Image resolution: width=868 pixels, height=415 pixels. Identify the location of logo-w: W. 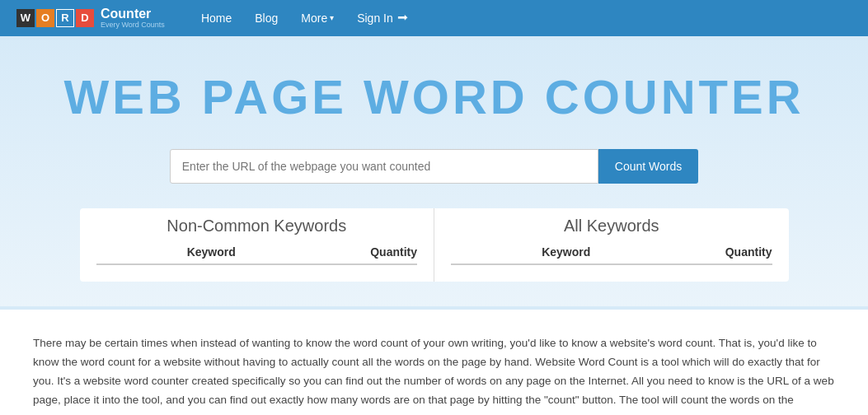
(26, 18).